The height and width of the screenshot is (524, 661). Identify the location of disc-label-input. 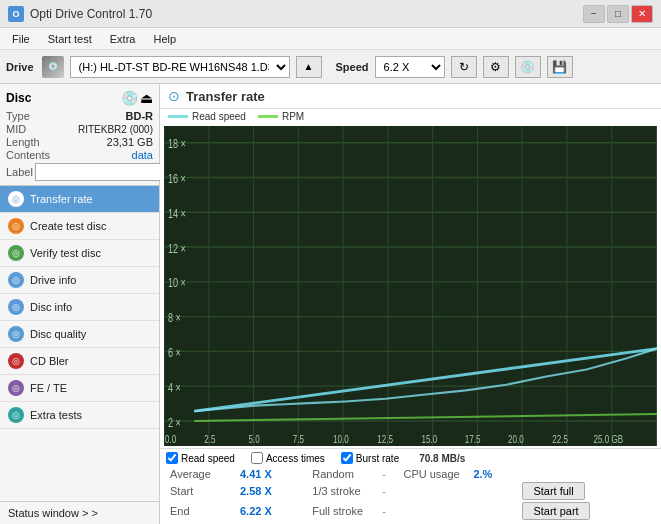
(107, 172).